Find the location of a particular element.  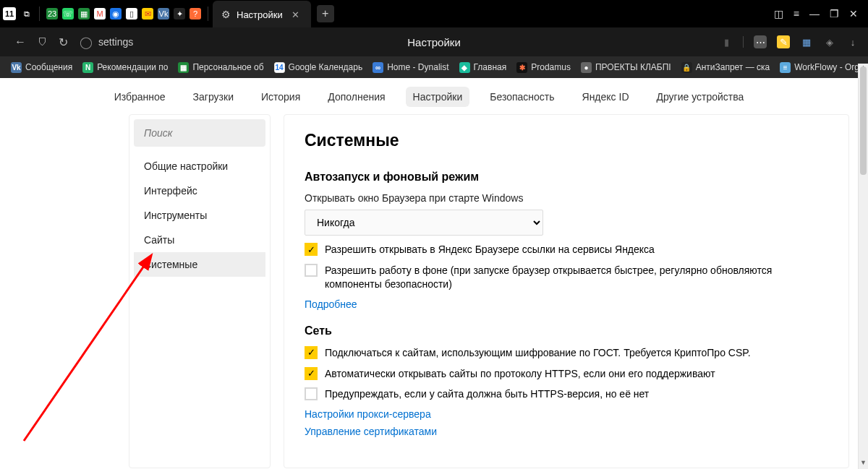

close-button: ✕ is located at coordinates (854, 14).